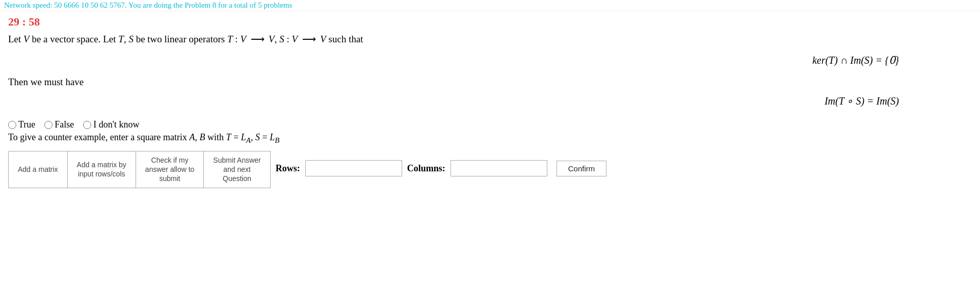 The height and width of the screenshot is (307, 980). Describe the element at coordinates (426, 168) in the screenshot. I see `cols-label: Columns:` at that location.